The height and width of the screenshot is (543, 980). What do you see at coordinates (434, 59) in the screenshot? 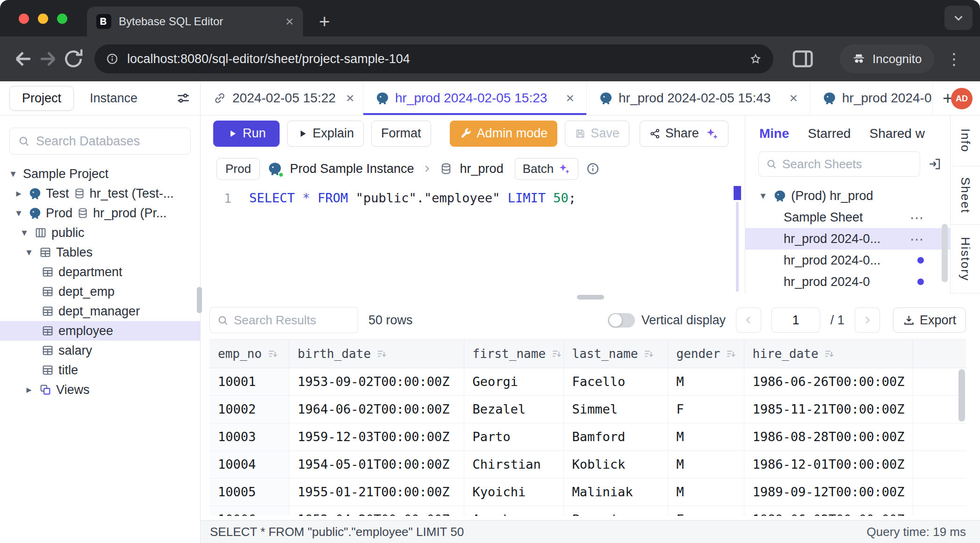
I see `url-bar: localhost:8080/sql-editor/sheet/project-…` at bounding box center [434, 59].